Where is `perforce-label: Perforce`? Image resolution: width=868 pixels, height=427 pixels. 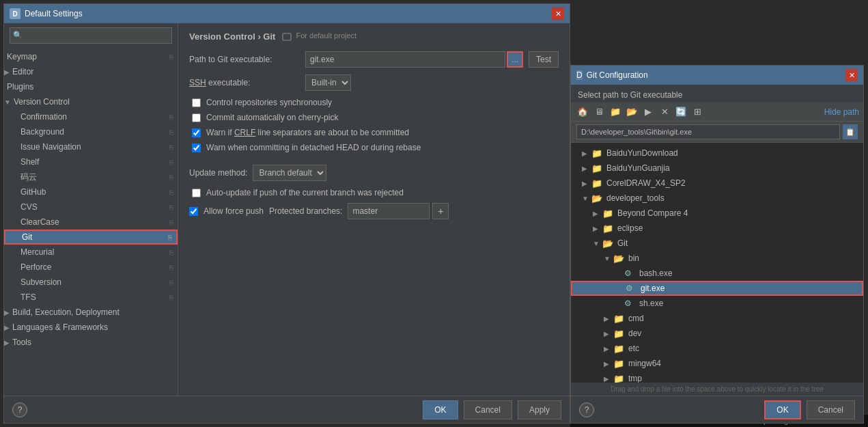 perforce-label: Perforce is located at coordinates (36, 267).